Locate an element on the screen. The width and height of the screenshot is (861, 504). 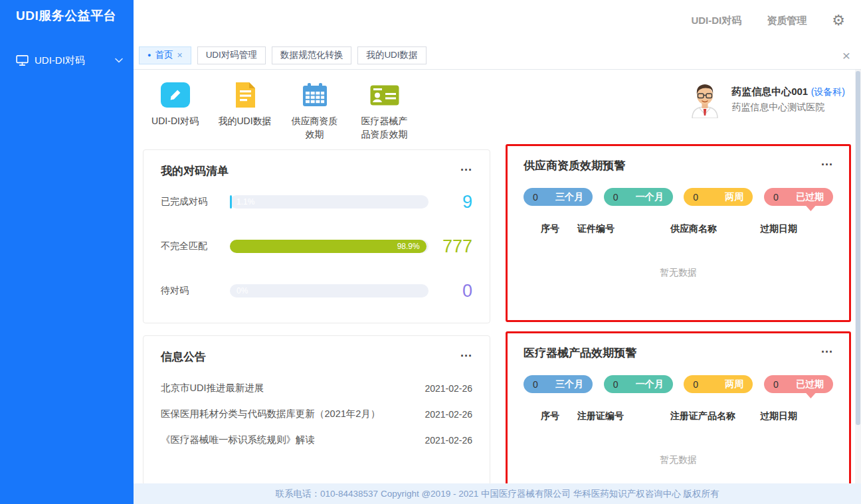
col-reg-cert-no: 注册证编号 is located at coordinates (624, 416).